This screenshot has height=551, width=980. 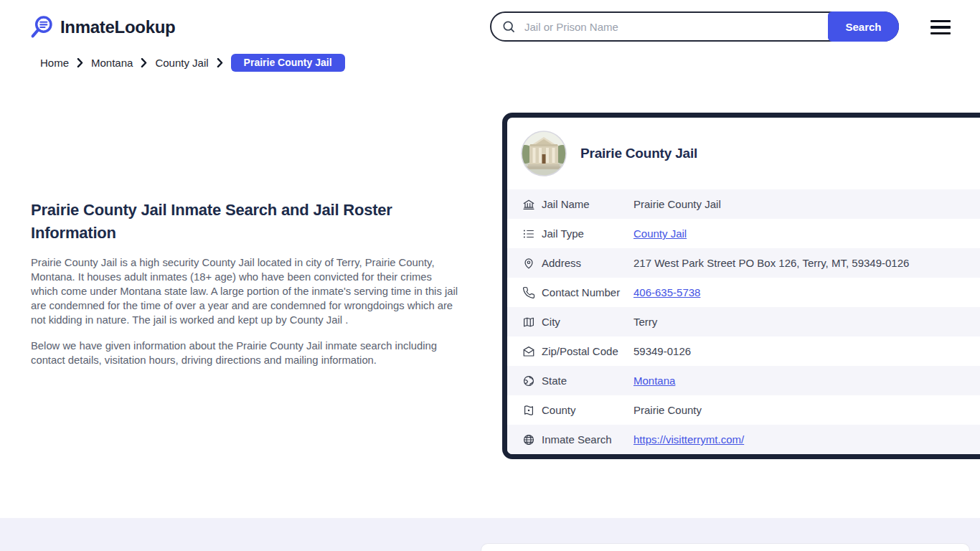 What do you see at coordinates (588, 380) in the screenshot?
I see `jail-info-label: State` at bounding box center [588, 380].